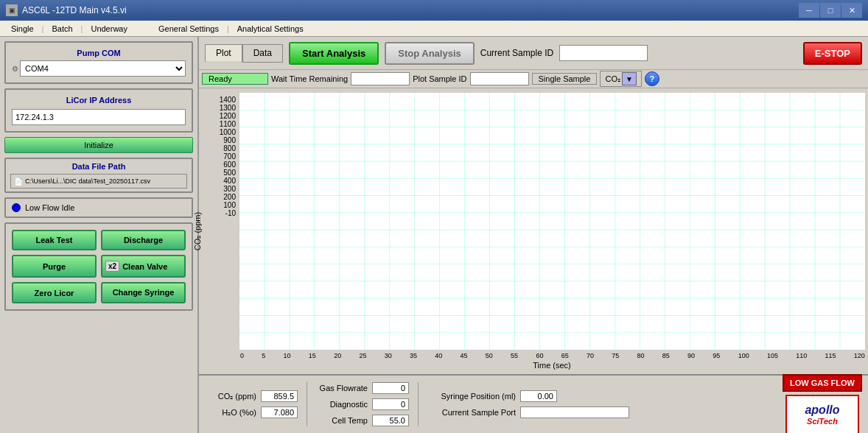 The image size is (868, 433). I want to click on co2-display: CO₂ ▼, so click(620, 79).